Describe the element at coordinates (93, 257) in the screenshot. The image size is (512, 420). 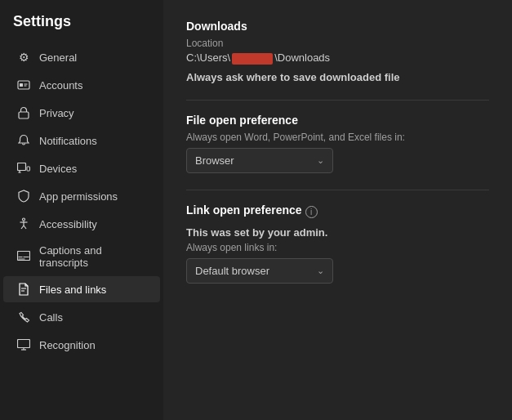
I see `sidebar-label-captions: Captions and transcripts` at that location.